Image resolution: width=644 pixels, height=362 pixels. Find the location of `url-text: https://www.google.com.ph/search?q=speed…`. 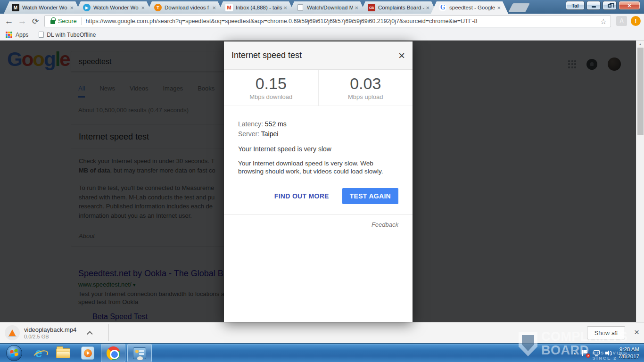

url-text: https://www.google.com.ph/search?q=speed… is located at coordinates (341, 21).